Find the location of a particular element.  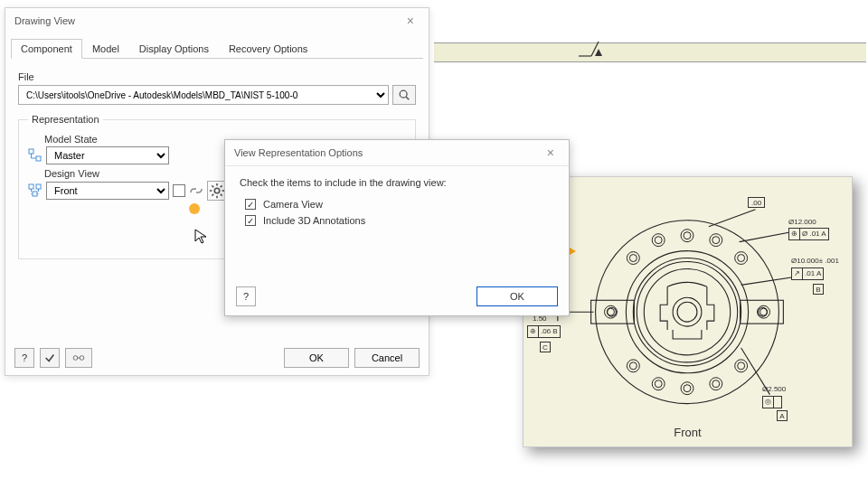

gtol-symbol-icon: ⊕ is located at coordinates (795, 234).